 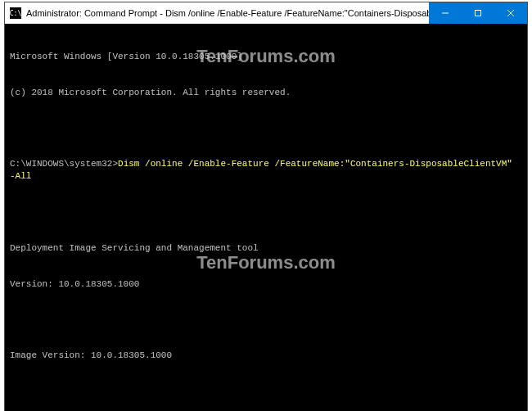 I want to click on minimize-button, so click(x=445, y=13).